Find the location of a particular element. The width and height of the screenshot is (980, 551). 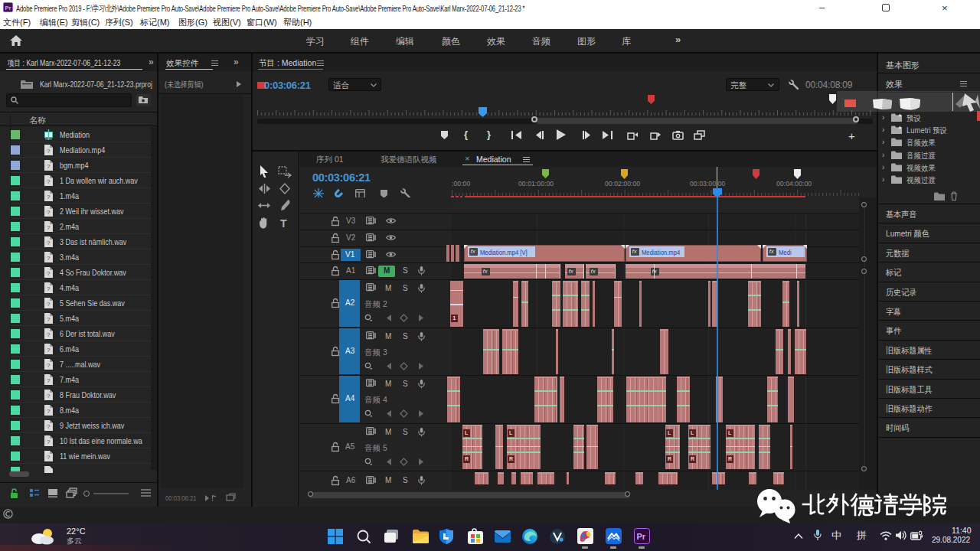

svg-text: Pr is located at coordinates (642, 536).